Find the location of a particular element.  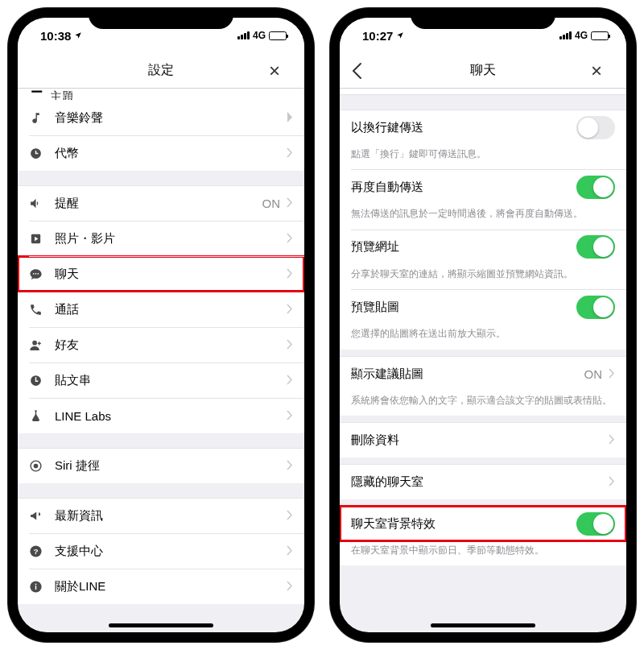

row-desc: 系統將會依您輸入的文字，顯示適合該文字的貼圖或表情貼。 is located at coordinates (483, 404).